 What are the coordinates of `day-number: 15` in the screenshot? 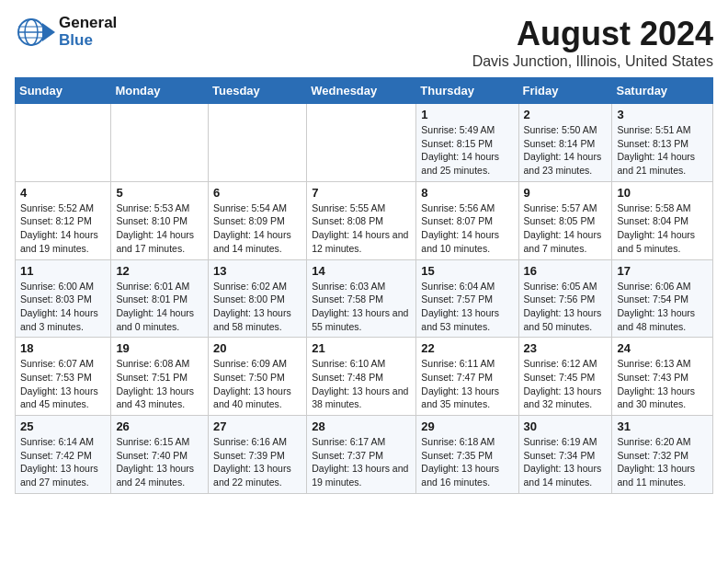 It's located at (467, 270).